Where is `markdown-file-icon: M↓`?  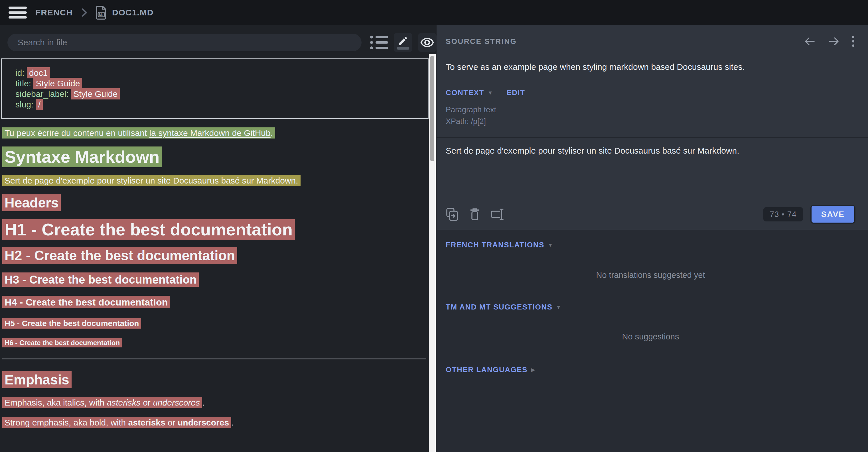
markdown-file-icon: M↓ is located at coordinates (101, 12).